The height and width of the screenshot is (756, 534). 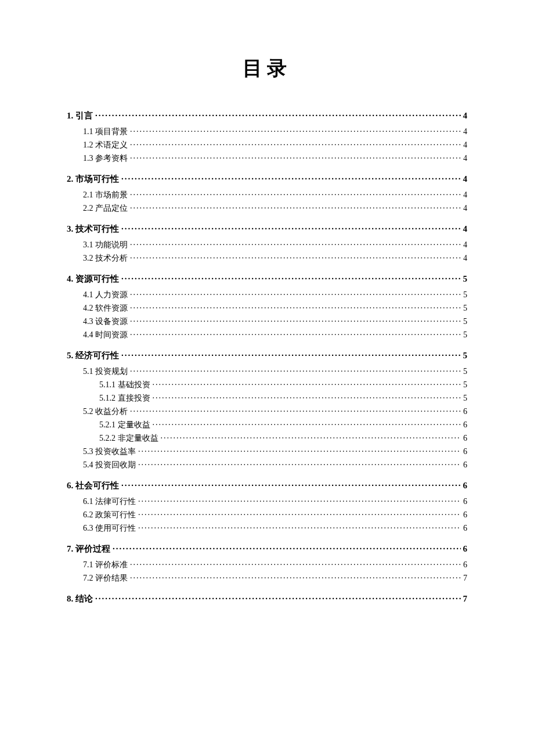 I want to click on toc-entry: 3. 技术可行性4, so click(x=267, y=228).